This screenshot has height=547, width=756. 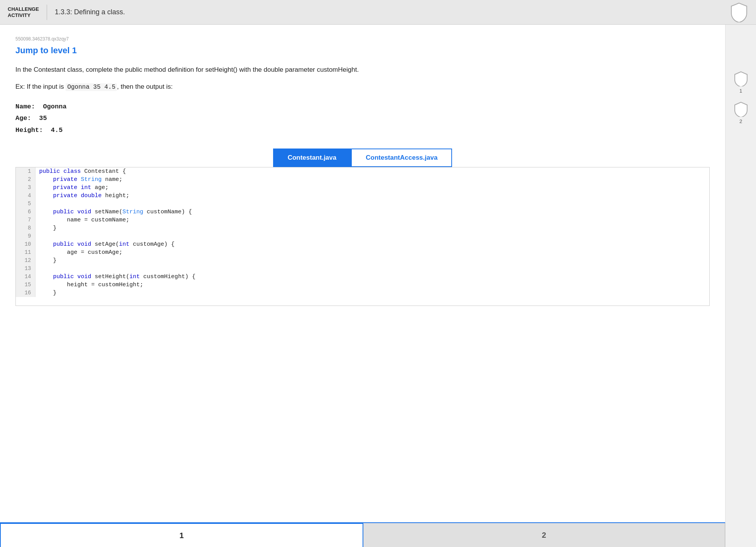 What do you see at coordinates (47, 12) in the screenshot?
I see `header-divider` at bounding box center [47, 12].